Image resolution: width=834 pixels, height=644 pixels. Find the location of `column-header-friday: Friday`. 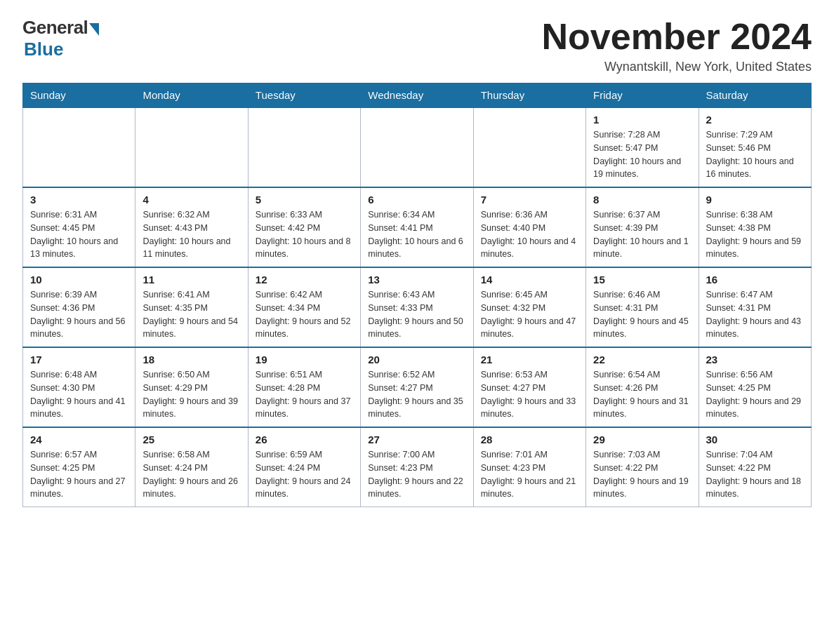

column-header-friday: Friday is located at coordinates (642, 95).